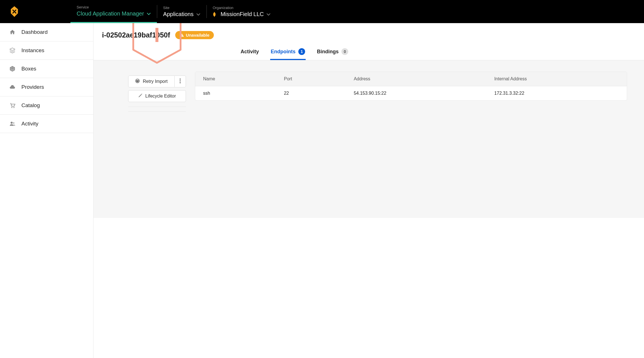 This screenshot has height=358, width=644. Describe the element at coordinates (157, 96) in the screenshot. I see `lifecycle-editor-button: Lifecycle Editor` at that location.